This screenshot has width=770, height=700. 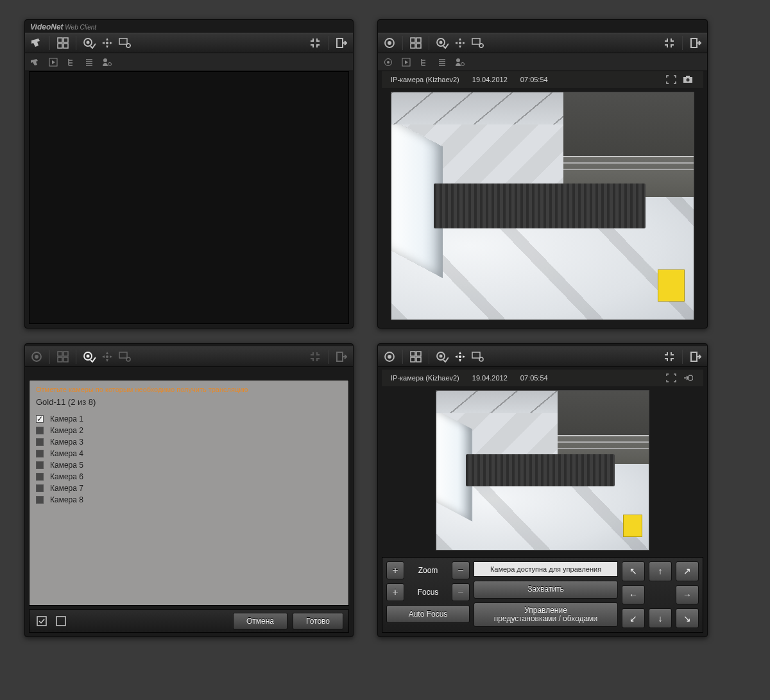 I want to click on snapshot-icon, so click(x=688, y=80).